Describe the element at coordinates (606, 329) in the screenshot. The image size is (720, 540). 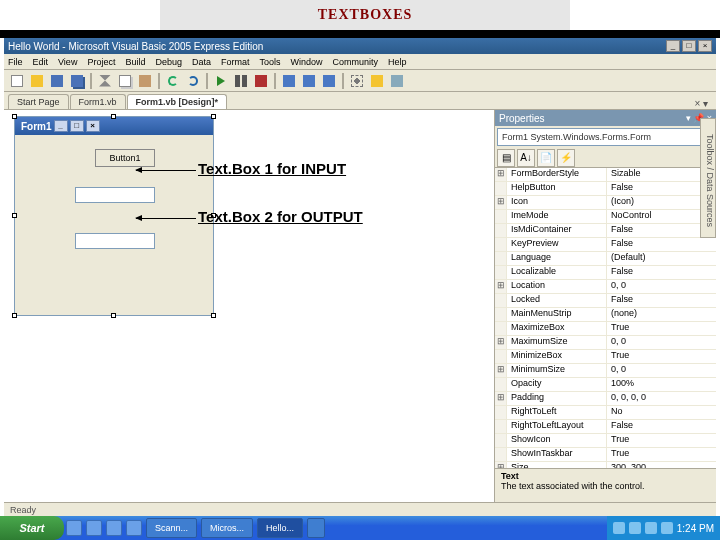
I see `property-row: MaximizeBoxTrue` at that location.